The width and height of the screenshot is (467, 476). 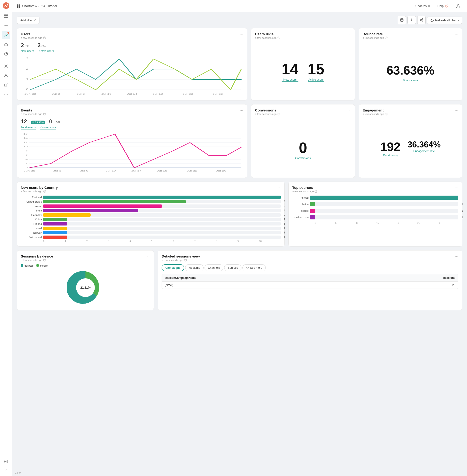 What do you see at coordinates (462, 204) in the screenshot?
I see `source-bar-val: 1` at bounding box center [462, 204].